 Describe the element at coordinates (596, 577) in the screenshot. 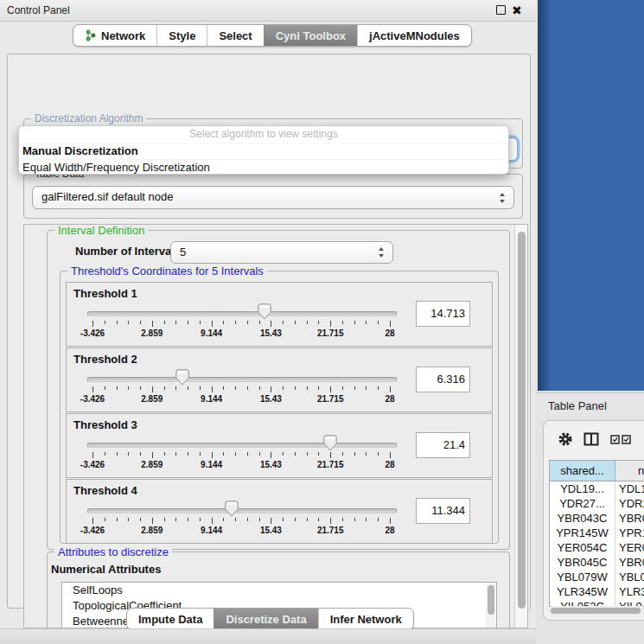

I see `table-row: YBL079WYBL0` at that location.